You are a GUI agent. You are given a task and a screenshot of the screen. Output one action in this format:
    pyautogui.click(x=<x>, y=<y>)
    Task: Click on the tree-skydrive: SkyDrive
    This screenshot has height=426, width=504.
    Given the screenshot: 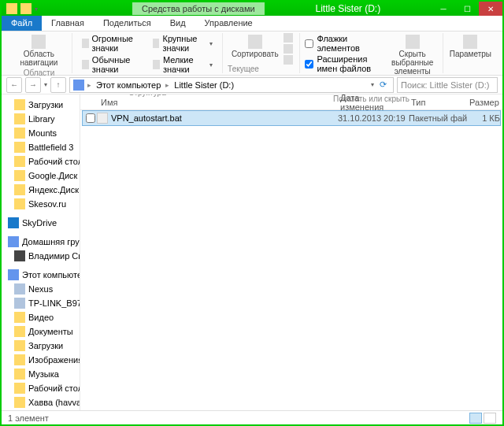 What is the action you would take?
    pyautogui.click(x=41, y=223)
    